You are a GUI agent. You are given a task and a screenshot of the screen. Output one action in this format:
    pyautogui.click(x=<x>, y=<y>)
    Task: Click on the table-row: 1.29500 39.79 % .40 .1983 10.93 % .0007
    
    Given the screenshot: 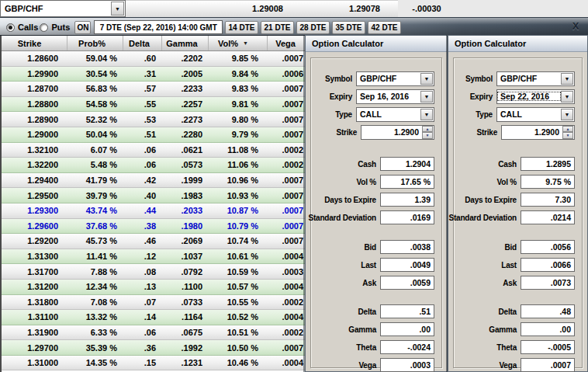 What is the action you would take?
    pyautogui.click(x=157, y=196)
    